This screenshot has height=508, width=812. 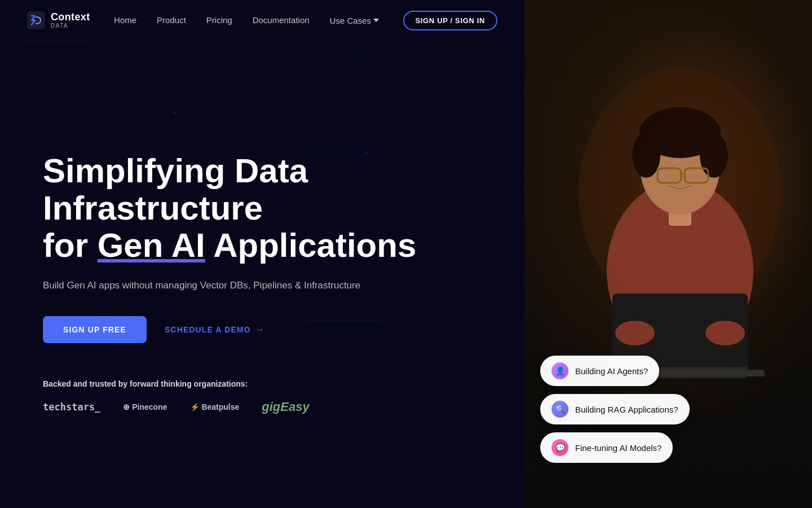 What do you see at coordinates (611, 371) in the screenshot?
I see `bubble-text-1: Building AI Agents?` at bounding box center [611, 371].